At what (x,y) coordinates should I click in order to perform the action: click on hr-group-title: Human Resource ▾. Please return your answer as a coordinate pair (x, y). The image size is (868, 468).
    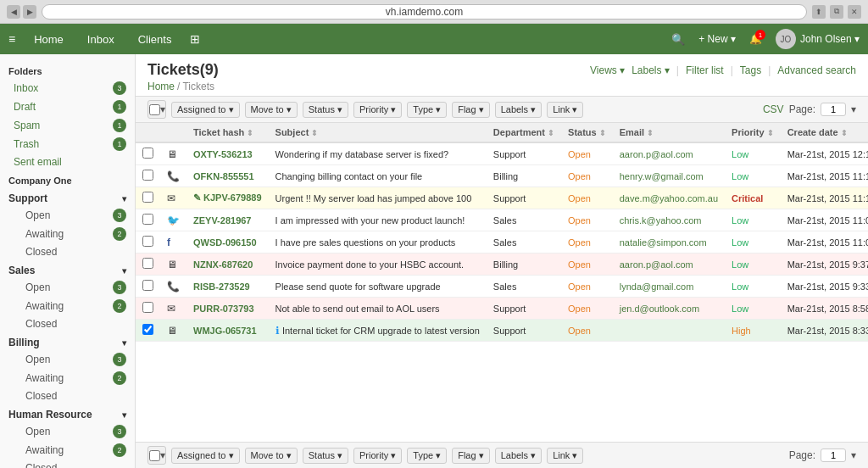
    Looking at the image, I should click on (68, 414).